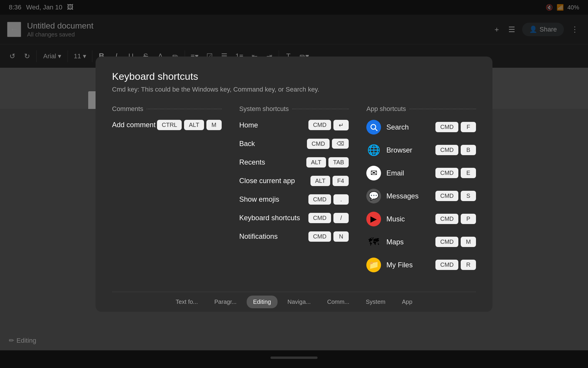 This screenshot has height=368, width=588. What do you see at coordinates (456, 150) in the screenshot?
I see `browser-keys: CMD B` at bounding box center [456, 150].